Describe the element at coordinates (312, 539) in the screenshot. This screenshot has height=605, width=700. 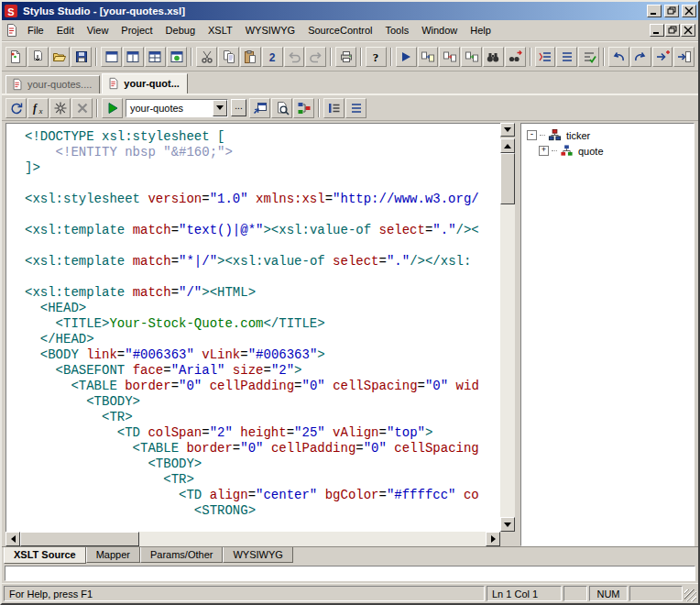
I see `horizontal-scroll-track` at that location.